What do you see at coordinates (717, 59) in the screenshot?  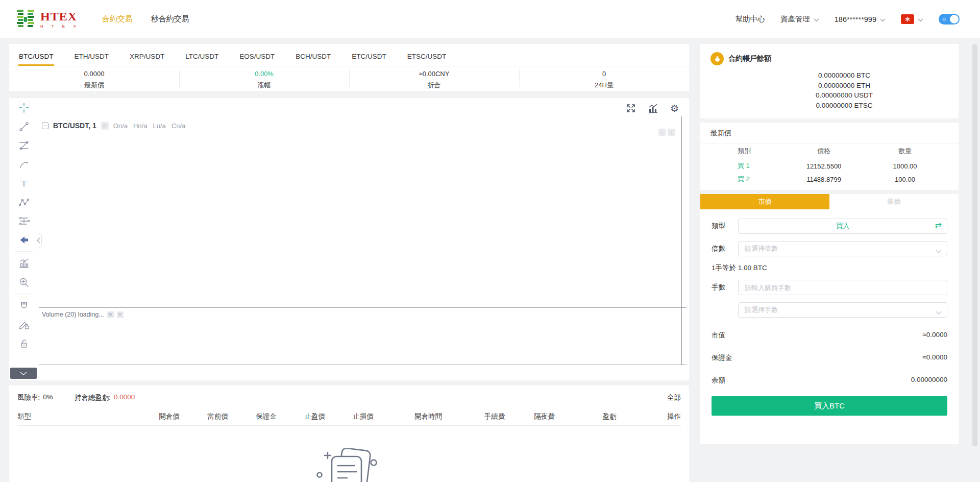 I see `money-bag-icon` at bounding box center [717, 59].